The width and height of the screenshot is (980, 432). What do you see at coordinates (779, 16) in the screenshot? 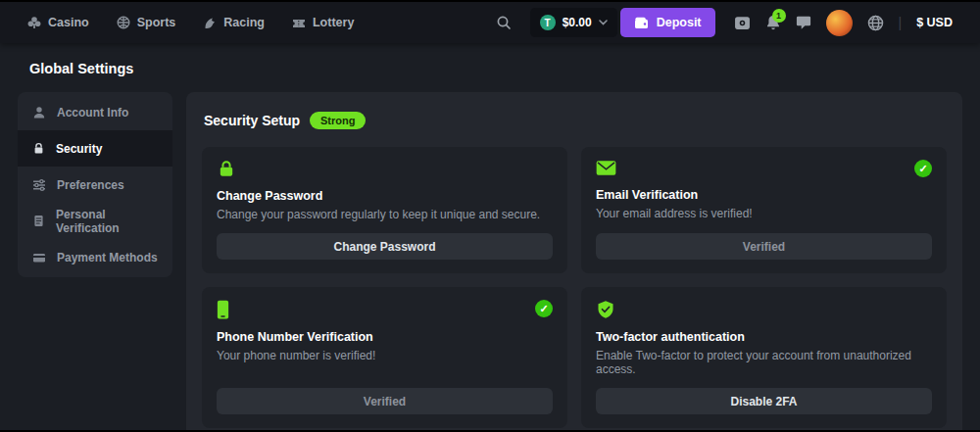
I see `notification-badge: 1` at bounding box center [779, 16].